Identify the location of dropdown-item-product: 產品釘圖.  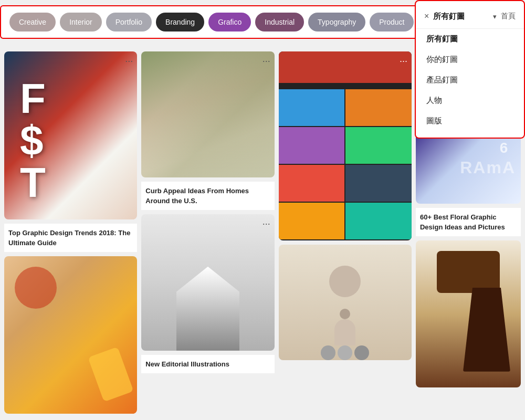
(470, 80).